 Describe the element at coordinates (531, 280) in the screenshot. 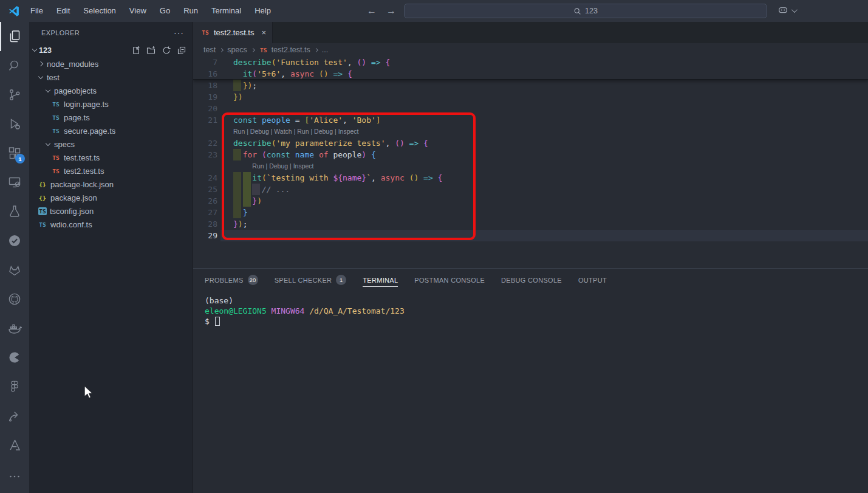

I see `panel-tab-bar: PROBLEMS20SPELL CHECKER1TERMINALPOSTMAN …` at that location.